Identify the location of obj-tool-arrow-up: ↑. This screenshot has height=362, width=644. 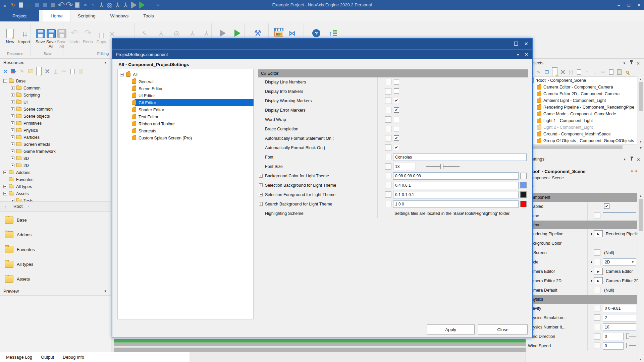
(587, 72).